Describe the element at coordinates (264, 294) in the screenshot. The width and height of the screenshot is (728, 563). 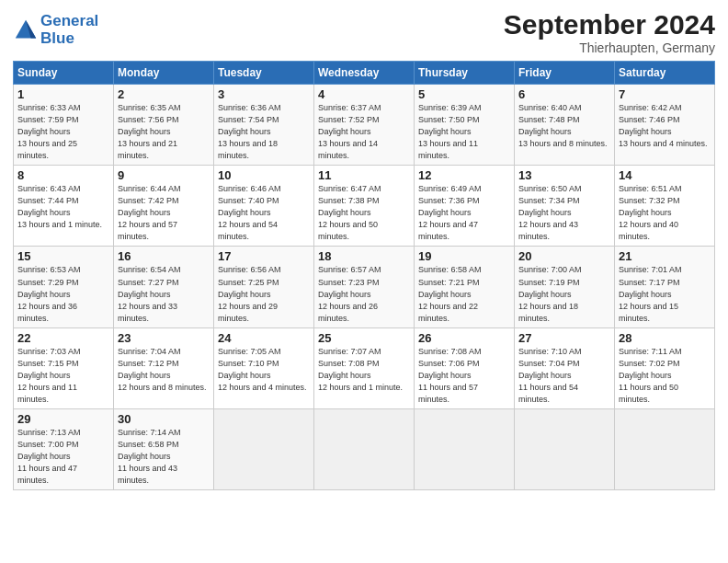
I see `day-info: Sunrise: 6:56 AMSunset: 7:25 PMDaylight …` at that location.